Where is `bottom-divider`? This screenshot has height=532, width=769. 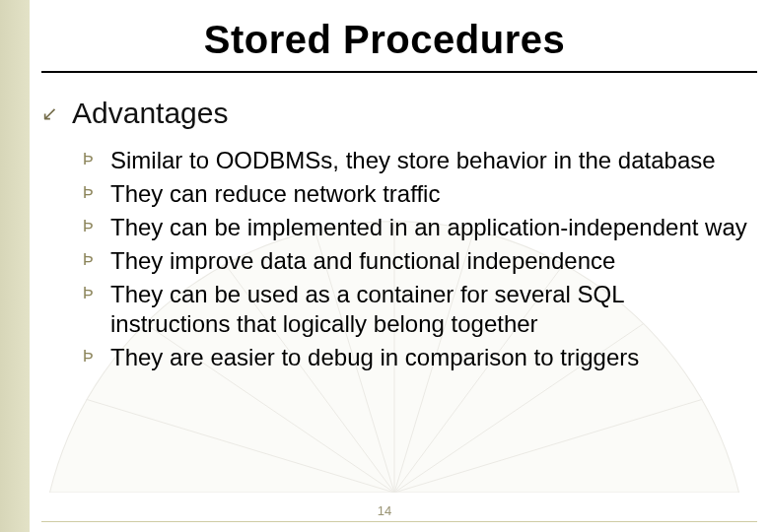
bottom-divider is located at coordinates (399, 522).